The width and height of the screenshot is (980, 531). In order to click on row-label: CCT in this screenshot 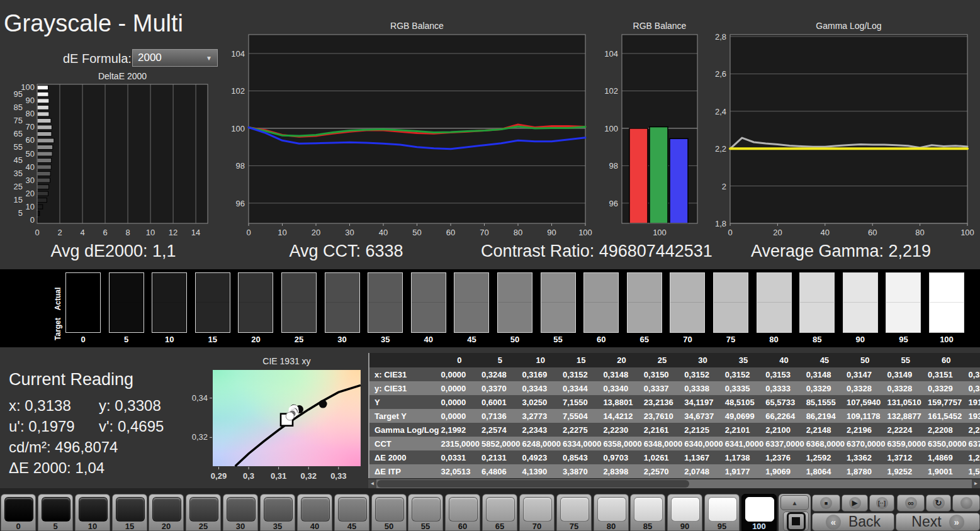, I will do `click(404, 444)`.